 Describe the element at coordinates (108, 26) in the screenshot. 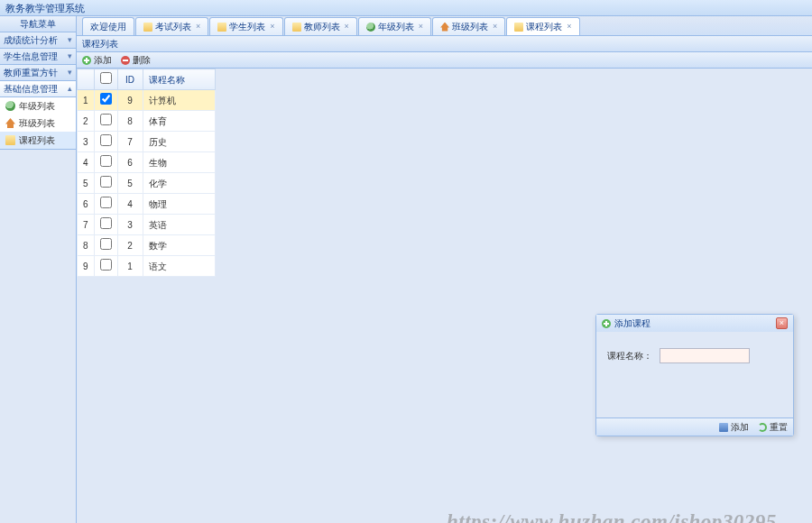

I see `tab-welcome: 欢迎使用` at that location.